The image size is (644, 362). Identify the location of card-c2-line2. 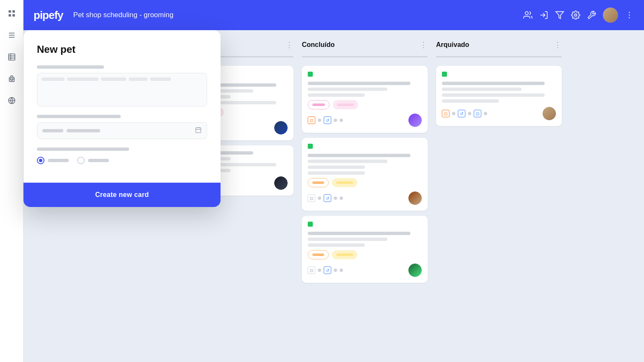
(348, 161).